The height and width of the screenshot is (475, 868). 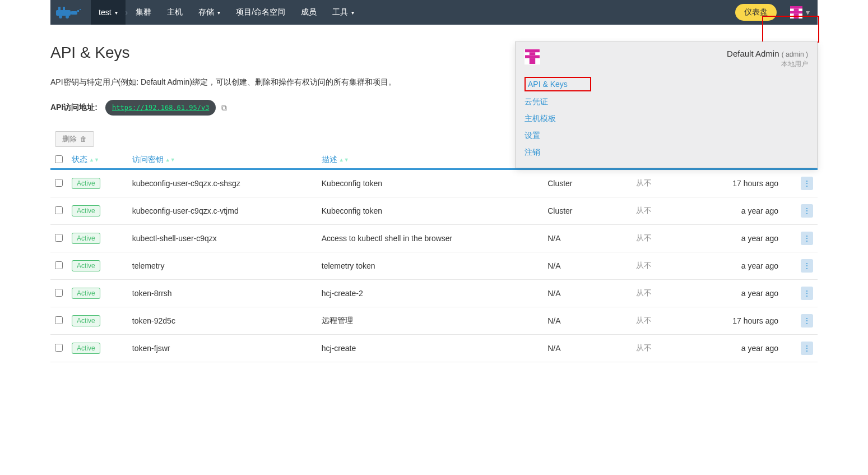 I want to click on nav-host-label: 主机, so click(x=175, y=12).